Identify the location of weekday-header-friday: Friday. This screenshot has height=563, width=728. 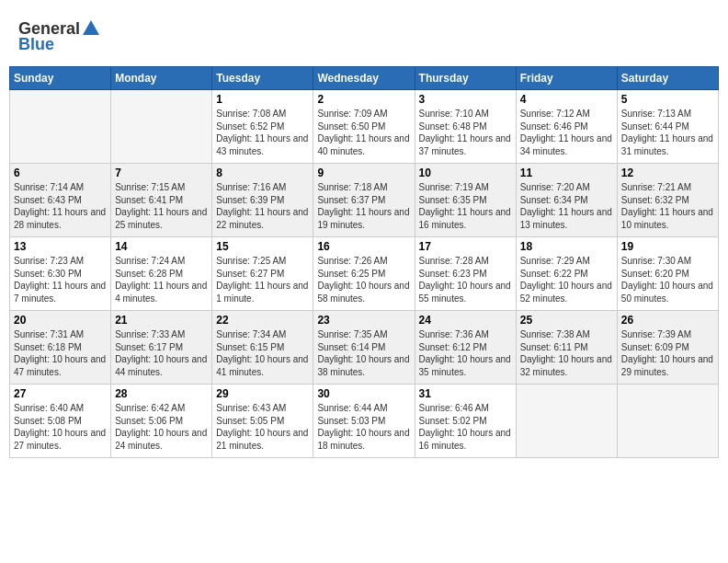
(566, 79).